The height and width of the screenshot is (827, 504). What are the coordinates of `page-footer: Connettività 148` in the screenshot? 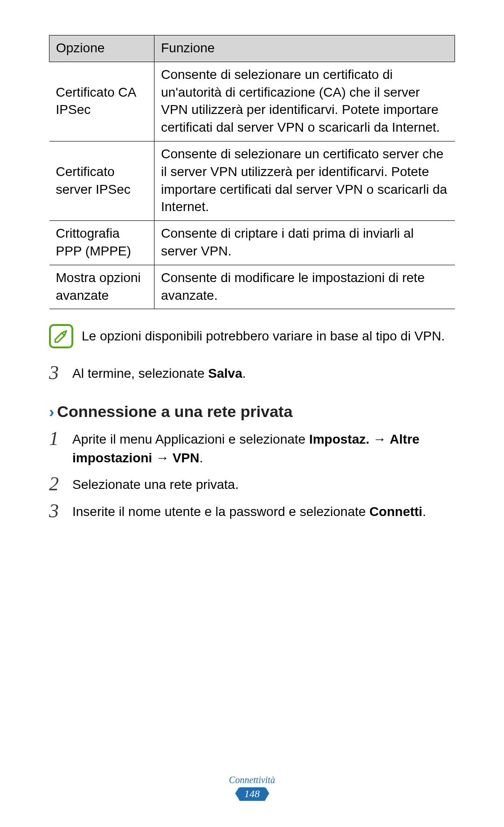 It's located at (252, 789).